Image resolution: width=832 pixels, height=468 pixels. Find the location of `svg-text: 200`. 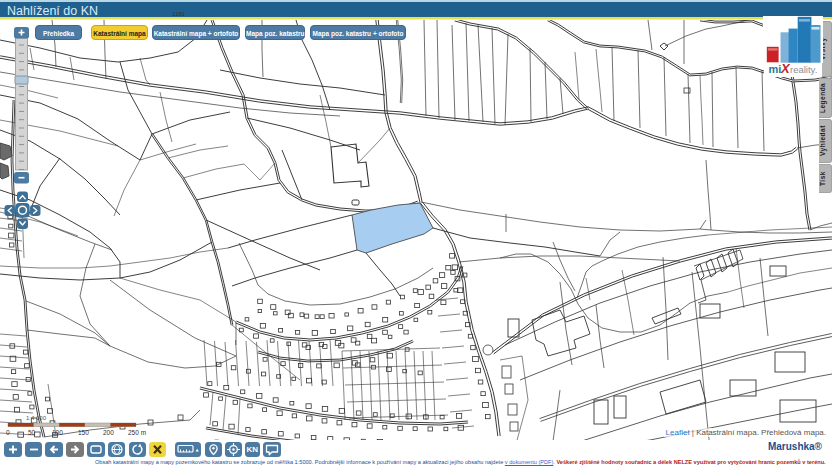

svg-text: 200 is located at coordinates (108, 432).